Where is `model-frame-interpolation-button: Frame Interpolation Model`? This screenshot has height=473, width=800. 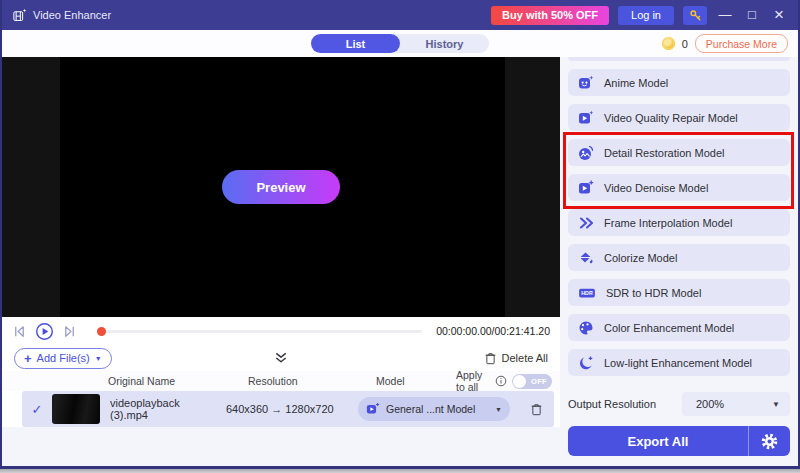 model-frame-interpolation-button: Frame Interpolation Model is located at coordinates (679, 222).